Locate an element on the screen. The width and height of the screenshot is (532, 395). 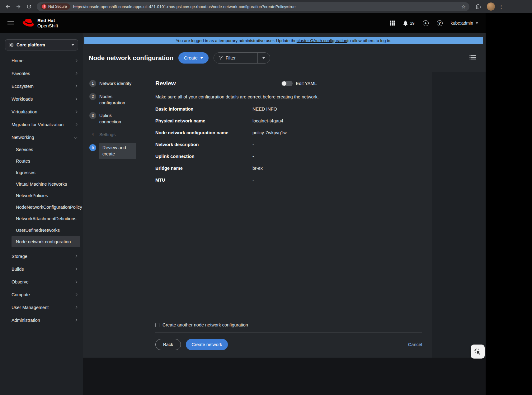
cursor-icon is located at coordinates (478, 352).